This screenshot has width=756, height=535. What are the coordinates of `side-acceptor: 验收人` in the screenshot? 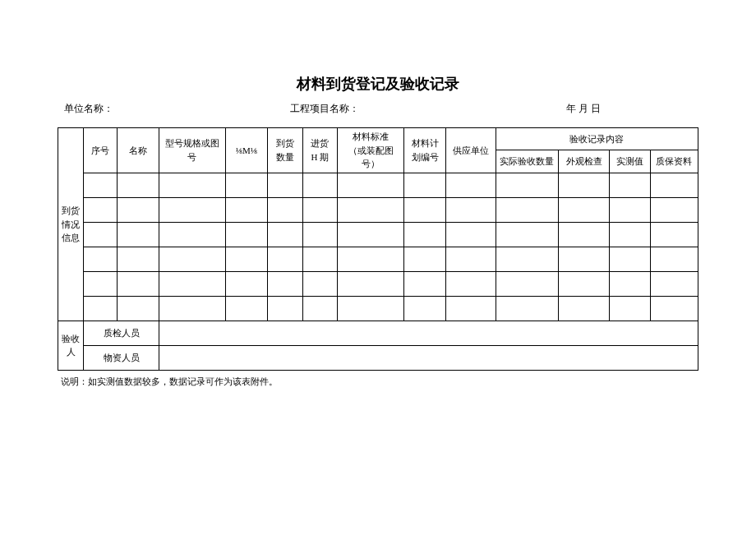 It's located at (71, 345).